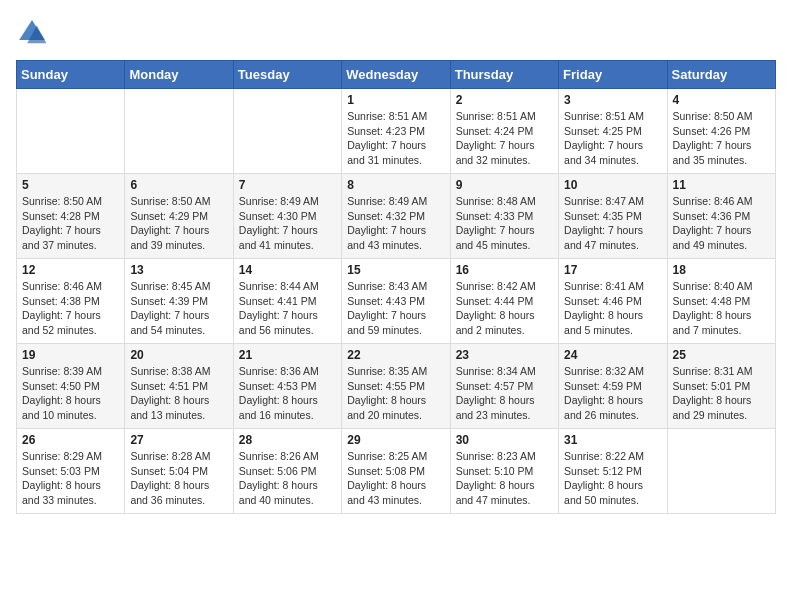 This screenshot has width=792, height=612. What do you see at coordinates (722, 185) in the screenshot?
I see `day-number: 11` at bounding box center [722, 185].